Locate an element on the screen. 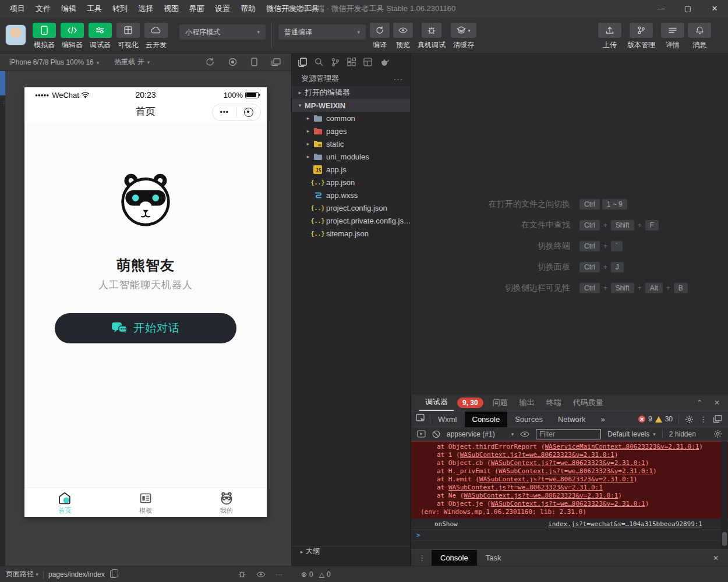 Image resolution: width=728 pixels, height=582 pixels. close-panel-icon: ✕ is located at coordinates (717, 403).